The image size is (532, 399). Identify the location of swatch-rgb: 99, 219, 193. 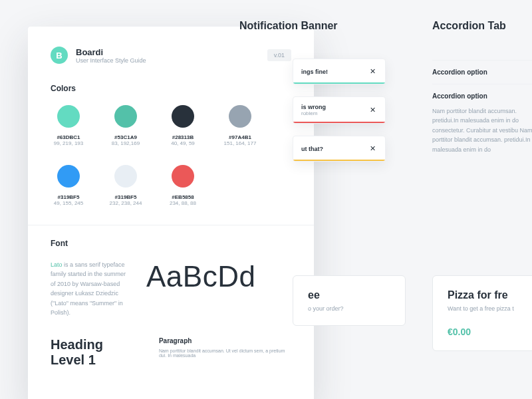
(68, 144).